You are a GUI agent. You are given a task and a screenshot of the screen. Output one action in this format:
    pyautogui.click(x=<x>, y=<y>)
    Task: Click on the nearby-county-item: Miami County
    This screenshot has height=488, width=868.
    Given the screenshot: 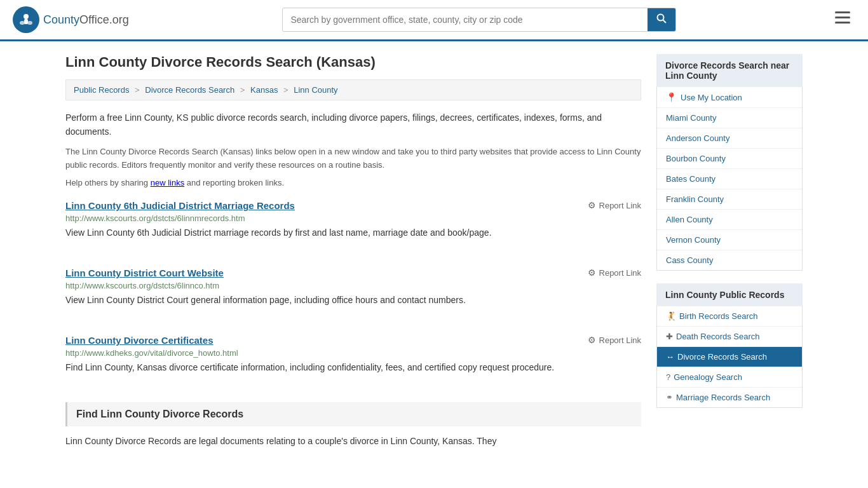 What is the action you would take?
    pyautogui.click(x=729, y=118)
    